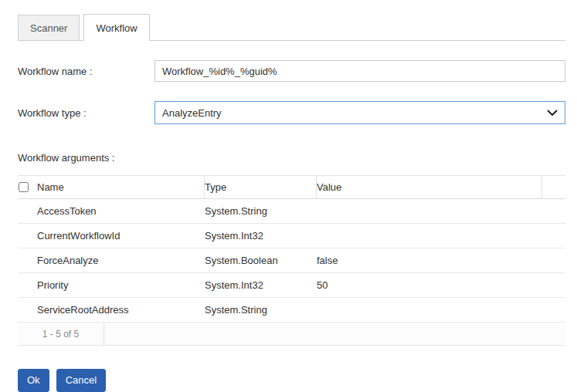  Describe the element at coordinates (87, 113) in the screenshot. I see `workflow-type-label: Workflow type :` at that location.